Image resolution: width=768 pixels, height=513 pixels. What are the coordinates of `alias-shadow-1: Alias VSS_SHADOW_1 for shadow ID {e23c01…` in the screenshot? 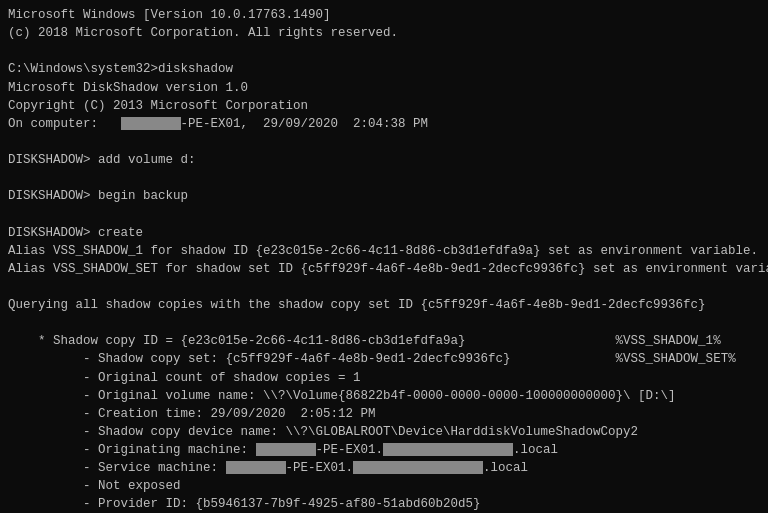 It's located at (384, 251).